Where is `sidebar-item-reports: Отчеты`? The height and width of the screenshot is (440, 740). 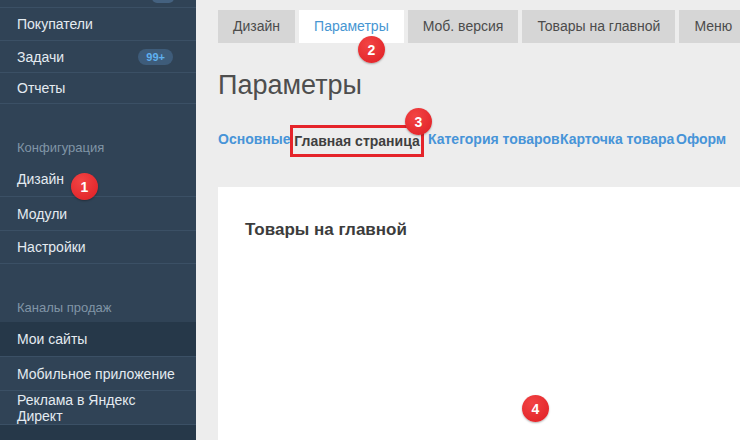
sidebar-item-reports: Отчеты is located at coordinates (98, 88).